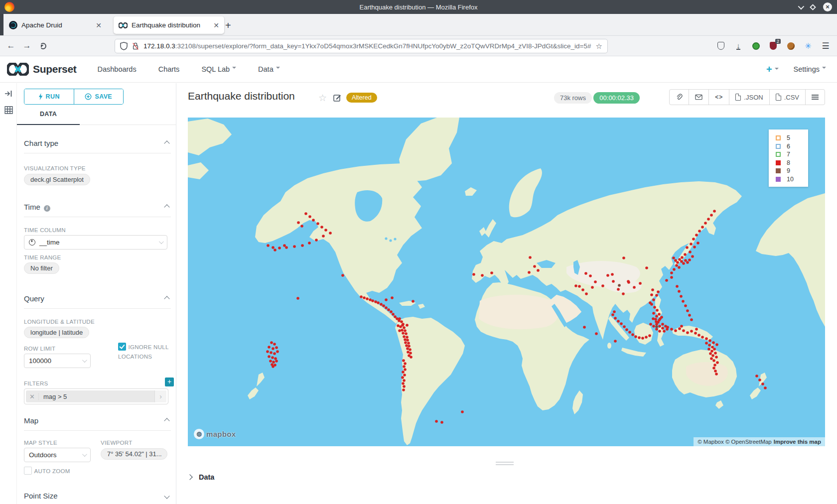 The width and height of the screenshot is (837, 504). What do you see at coordinates (136, 46) in the screenshot?
I see `insecure-lock-icon` at bounding box center [136, 46].